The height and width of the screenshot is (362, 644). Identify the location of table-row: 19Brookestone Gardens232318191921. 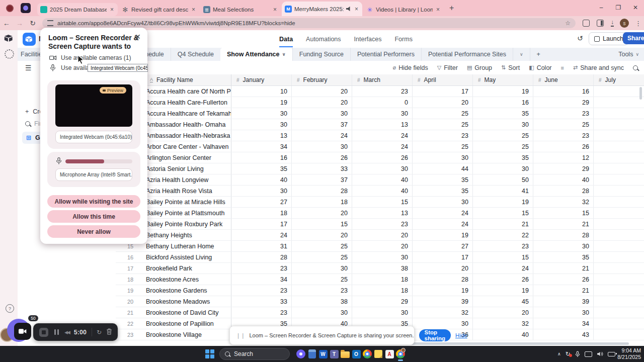
(380, 291).